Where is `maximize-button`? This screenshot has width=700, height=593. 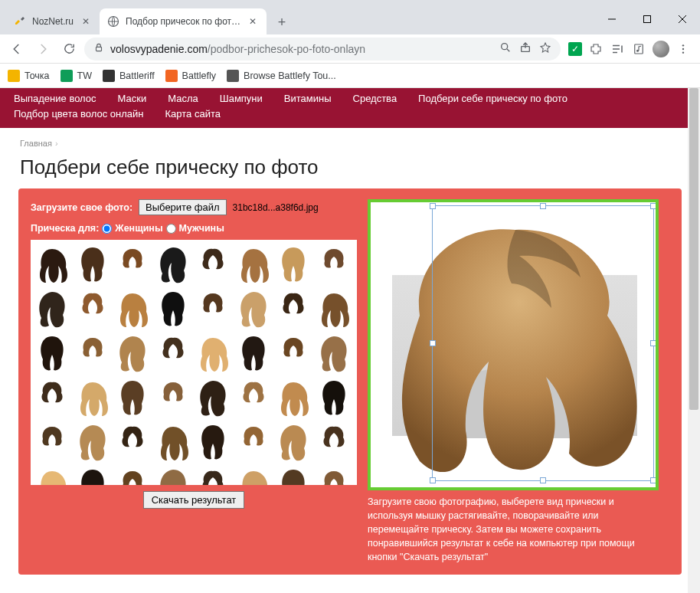
maximize-button is located at coordinates (647, 19).